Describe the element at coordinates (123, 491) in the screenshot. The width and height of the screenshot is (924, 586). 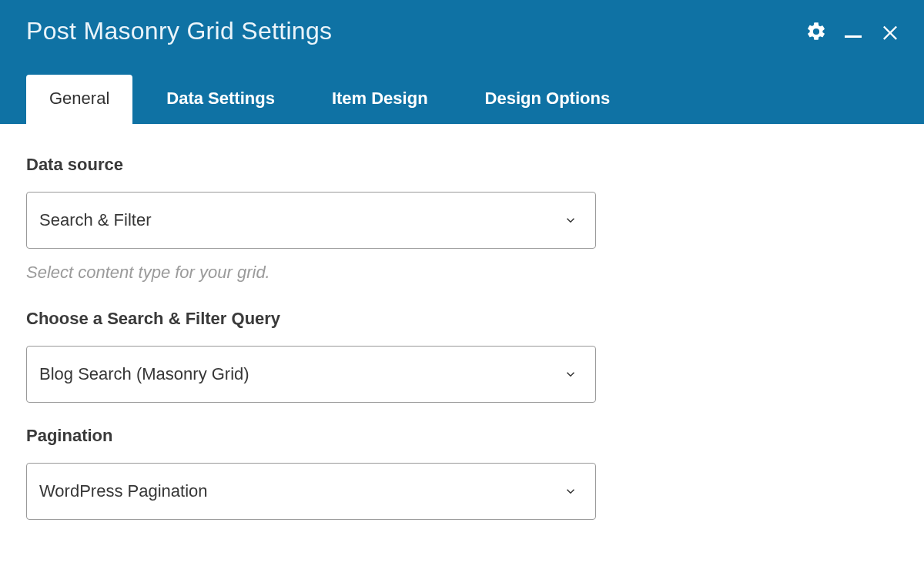
I see `pagination-value: WordPress Pagination` at that location.